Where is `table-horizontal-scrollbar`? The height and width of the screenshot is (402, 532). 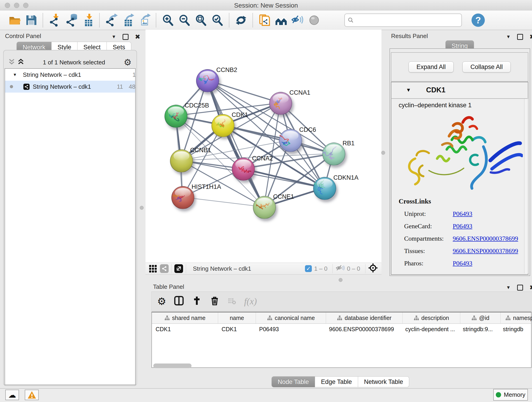
table-horizontal-scrollbar is located at coordinates (172, 366).